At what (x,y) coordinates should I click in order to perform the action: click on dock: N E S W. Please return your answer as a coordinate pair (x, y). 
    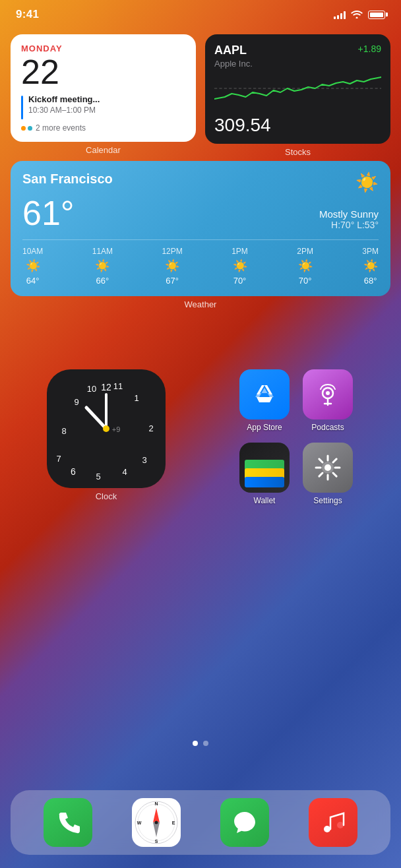
    Looking at the image, I should click on (200, 822).